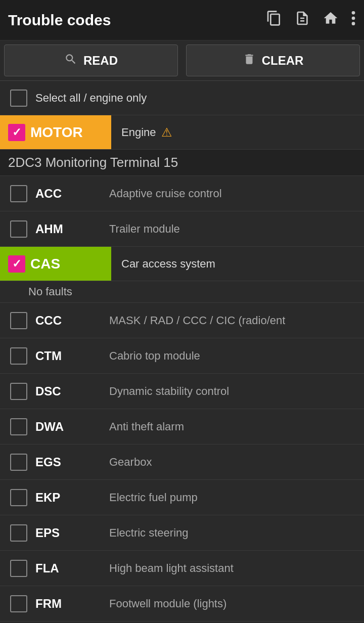 This screenshot has width=364, height=623. What do you see at coordinates (182, 194) in the screenshot?
I see `list-item: ACC Adaptive cruise control` at bounding box center [182, 194].